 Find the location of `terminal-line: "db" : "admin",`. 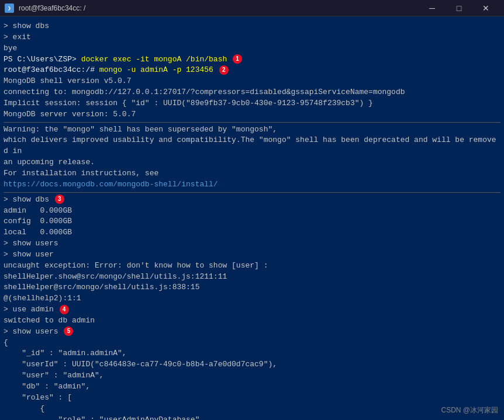

terminal-line: "db" : "admin", is located at coordinates (252, 387).